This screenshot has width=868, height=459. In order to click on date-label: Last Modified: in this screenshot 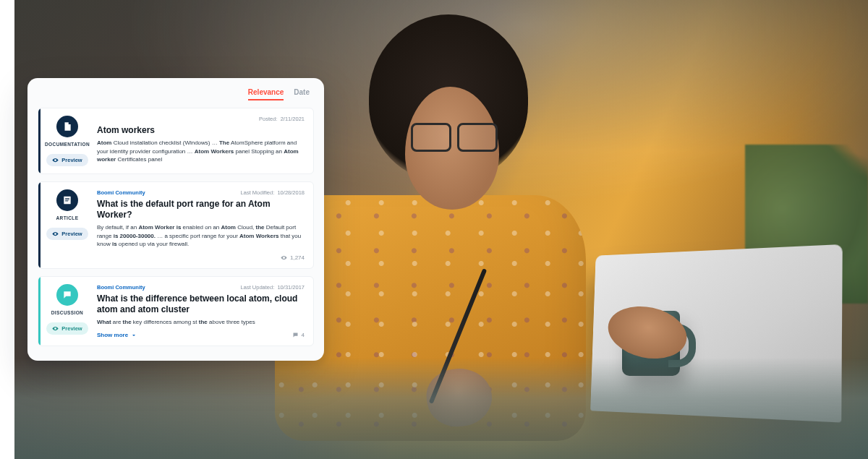, I will do `click(258, 192)`.